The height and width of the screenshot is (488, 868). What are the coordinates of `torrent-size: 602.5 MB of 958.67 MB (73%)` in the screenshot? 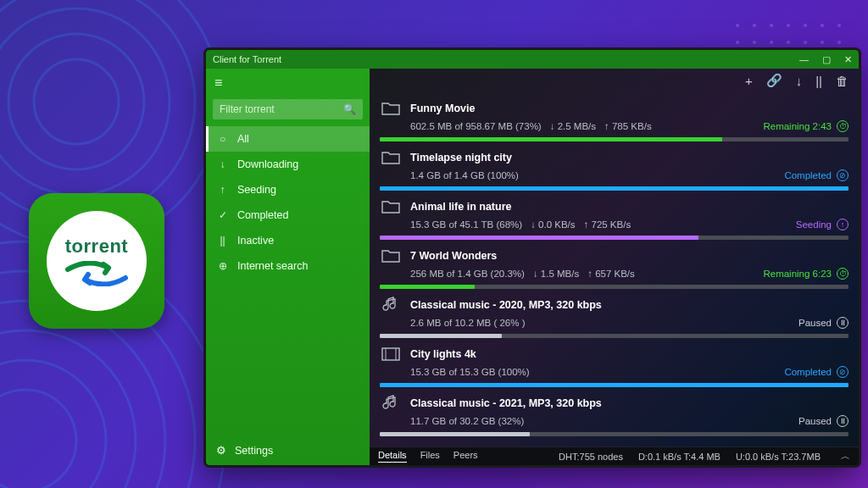 It's located at (476, 126).